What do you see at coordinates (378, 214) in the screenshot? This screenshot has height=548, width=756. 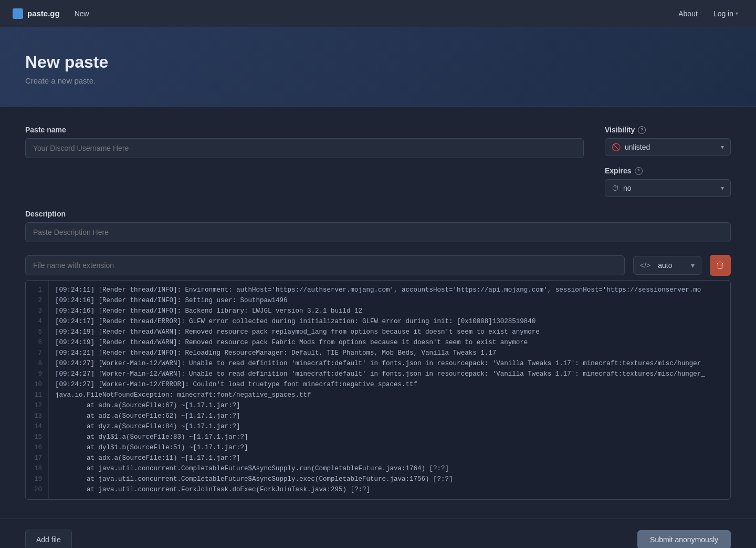 I see `description-label: Description` at bounding box center [378, 214].